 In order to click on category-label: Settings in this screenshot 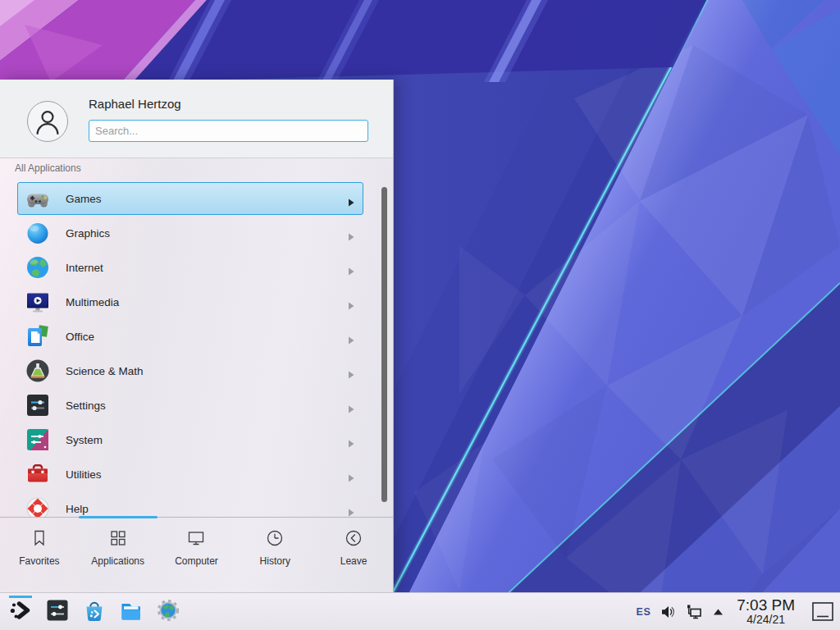, I will do `click(85, 405)`.